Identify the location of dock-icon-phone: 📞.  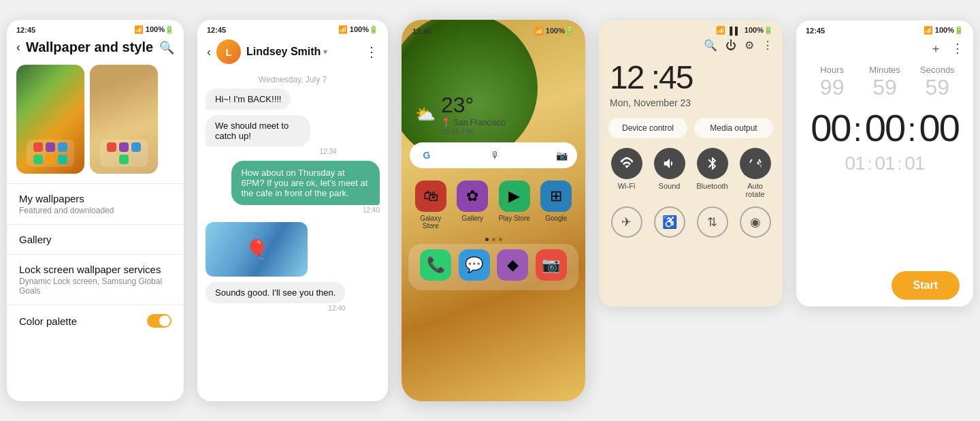
(436, 265).